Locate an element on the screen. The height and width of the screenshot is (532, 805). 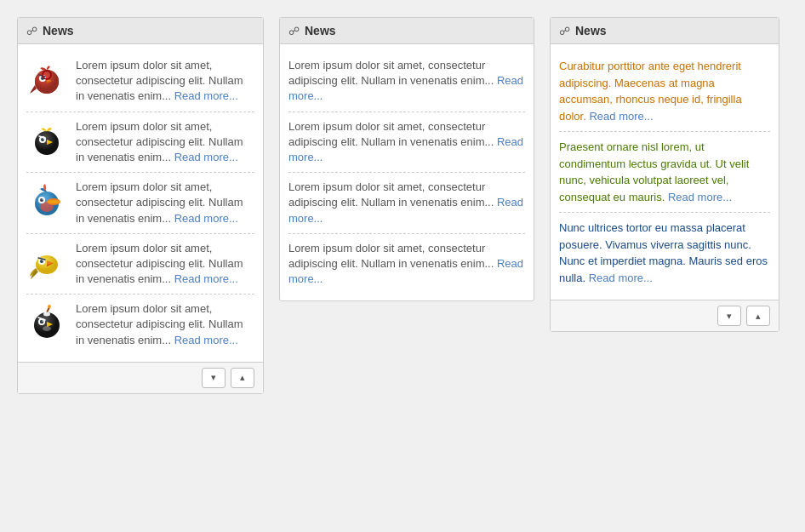
widget-title-right: News is located at coordinates (591, 31).